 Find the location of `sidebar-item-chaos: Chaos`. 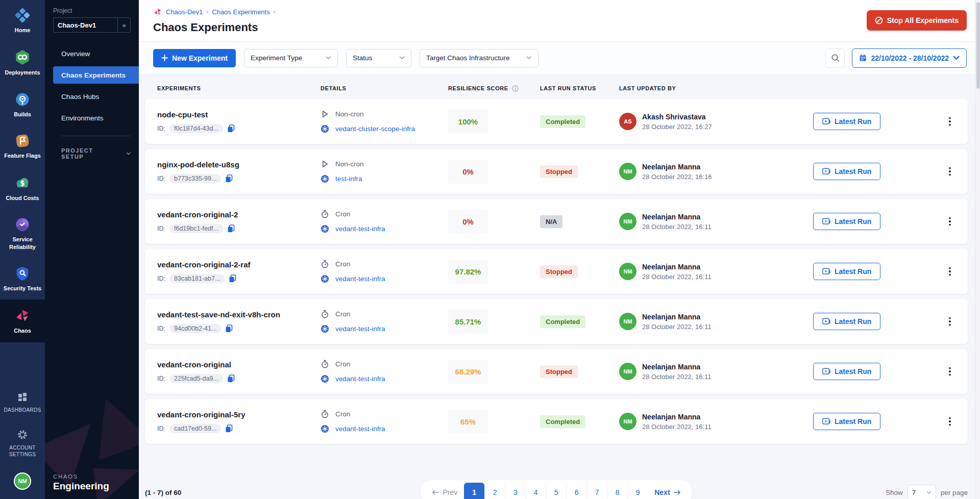

sidebar-item-chaos: Chaos is located at coordinates (22, 320).